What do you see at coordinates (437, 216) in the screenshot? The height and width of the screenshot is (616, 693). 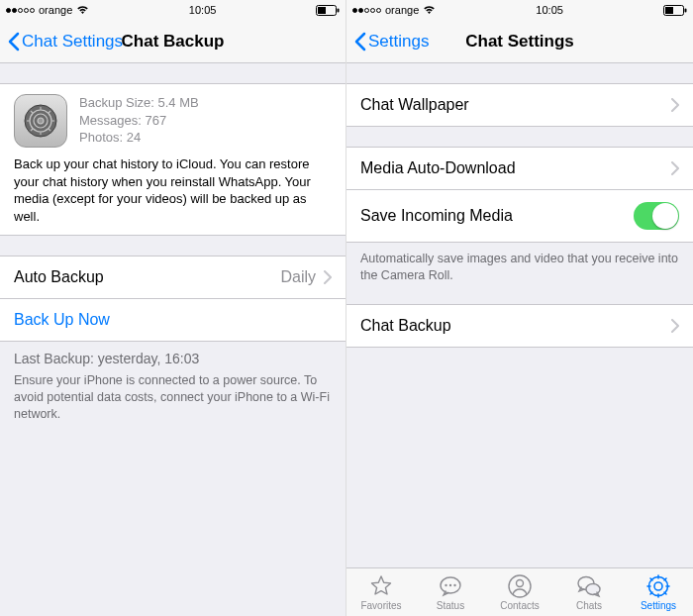 I see `save-incoming-media-label: Save Incoming Media` at bounding box center [437, 216].